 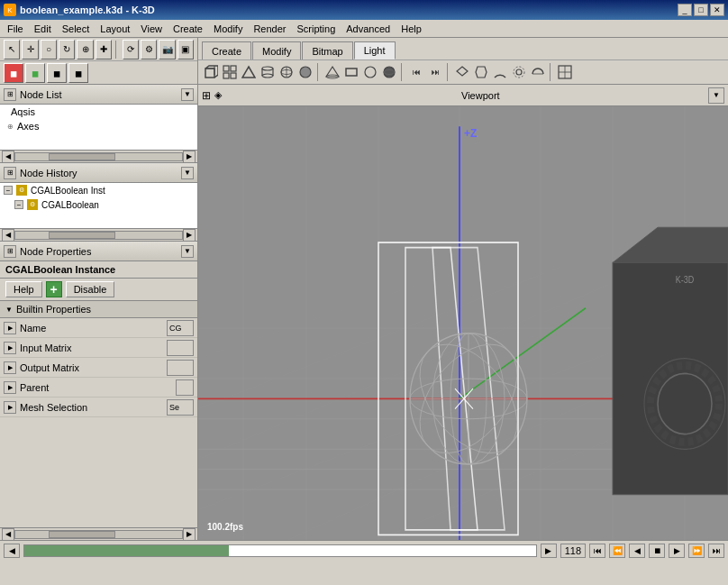 I want to click on h-scroll-track, so click(x=99, y=235).